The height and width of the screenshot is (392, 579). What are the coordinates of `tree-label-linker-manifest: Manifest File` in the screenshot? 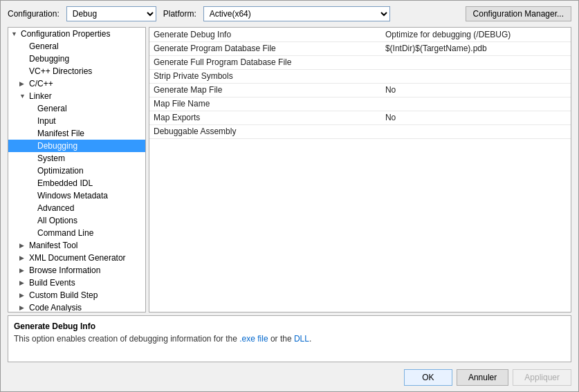 It's located at (61, 133).